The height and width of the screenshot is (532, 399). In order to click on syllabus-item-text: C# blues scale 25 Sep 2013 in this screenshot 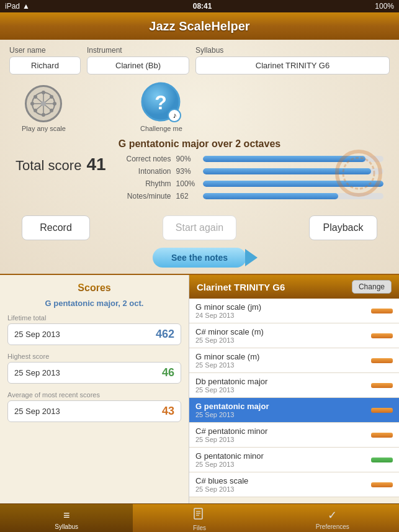, I will do `click(222, 484)`.